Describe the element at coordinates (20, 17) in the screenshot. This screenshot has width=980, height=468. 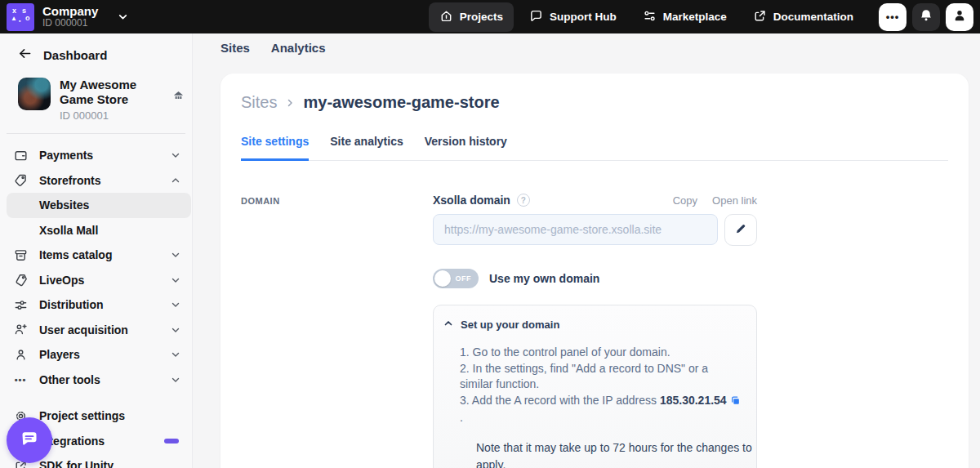
I see `xsolla-logo: x s ▲ ▪ o` at that location.